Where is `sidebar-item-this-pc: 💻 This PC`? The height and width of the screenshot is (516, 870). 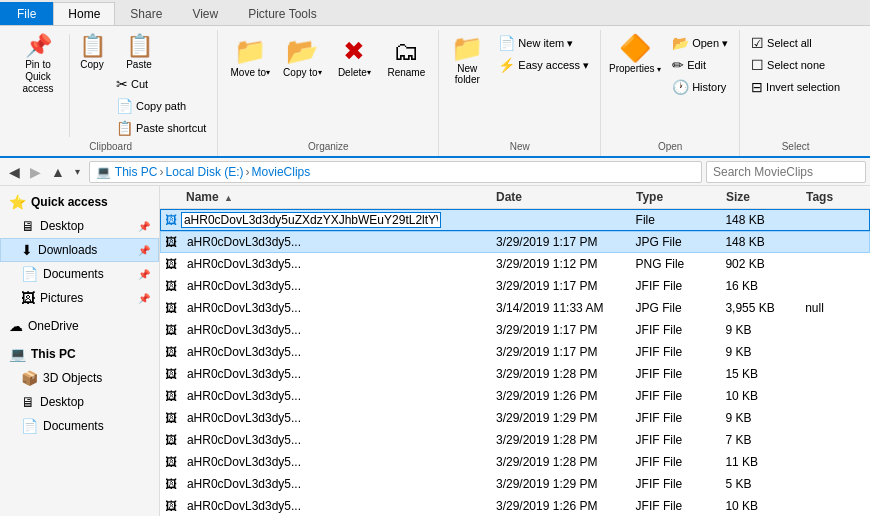
sidebar-item-this-pc: 💻 This PC is located at coordinates (80, 354).